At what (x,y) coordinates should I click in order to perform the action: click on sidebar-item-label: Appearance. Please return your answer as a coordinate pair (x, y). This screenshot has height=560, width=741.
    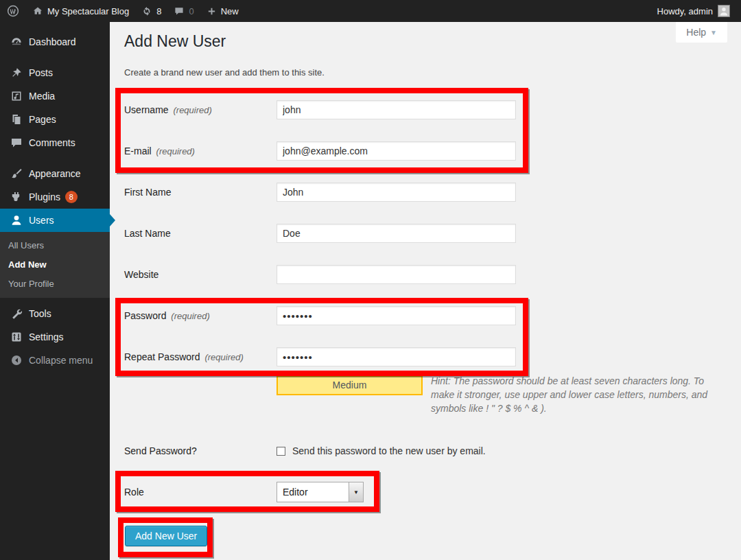
    Looking at the image, I should click on (55, 174).